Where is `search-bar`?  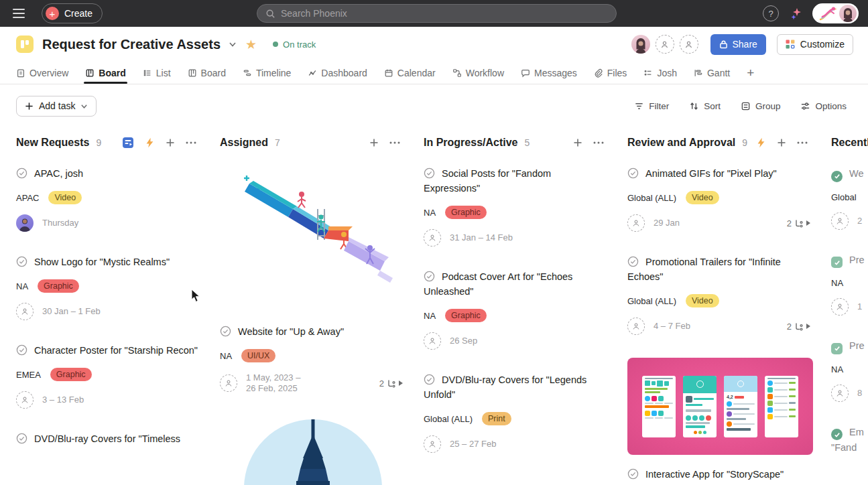 search-bar is located at coordinates (437, 13).